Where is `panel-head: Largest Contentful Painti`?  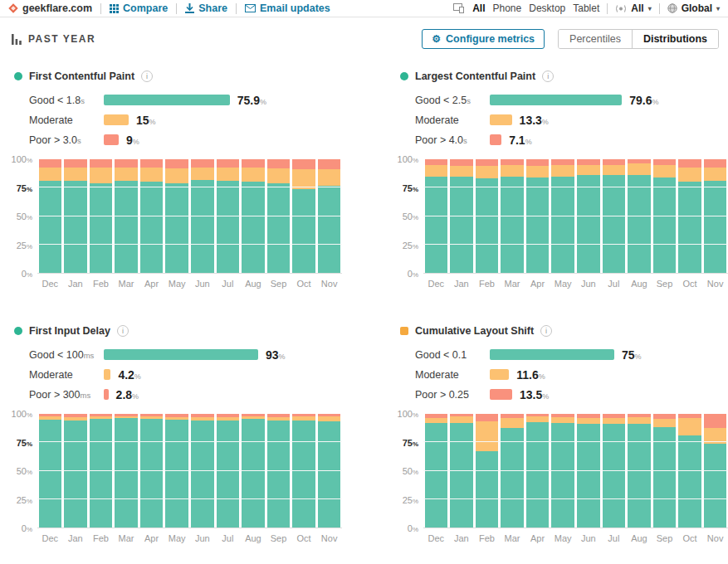 panel-head: Largest Contentful Painti is located at coordinates (564, 76).